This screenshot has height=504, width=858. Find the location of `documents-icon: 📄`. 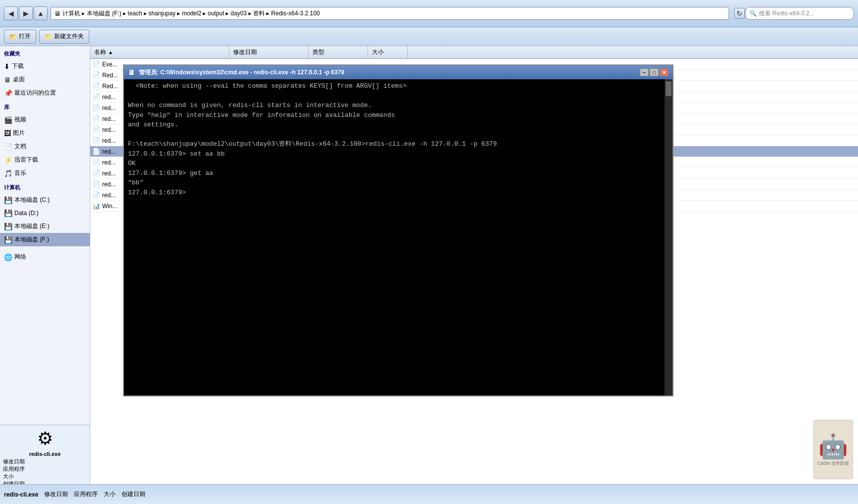

documents-icon: 📄 is located at coordinates (8, 147).